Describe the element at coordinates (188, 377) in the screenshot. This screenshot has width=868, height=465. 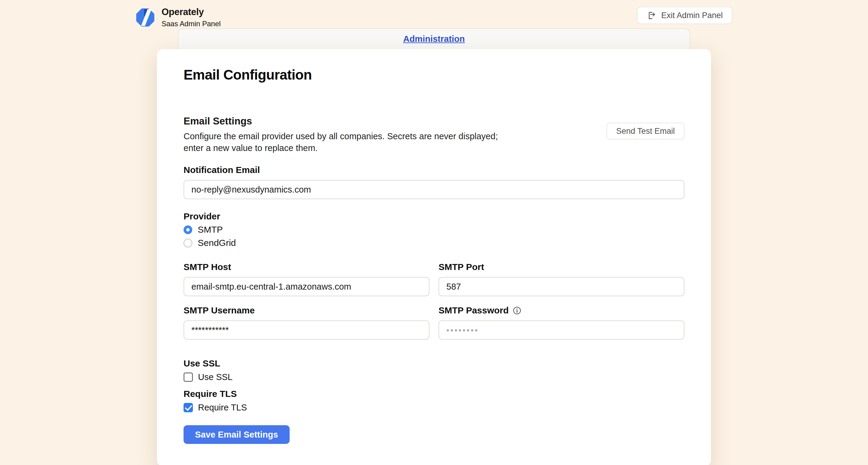
I see `use-ssl-checkbox` at that location.